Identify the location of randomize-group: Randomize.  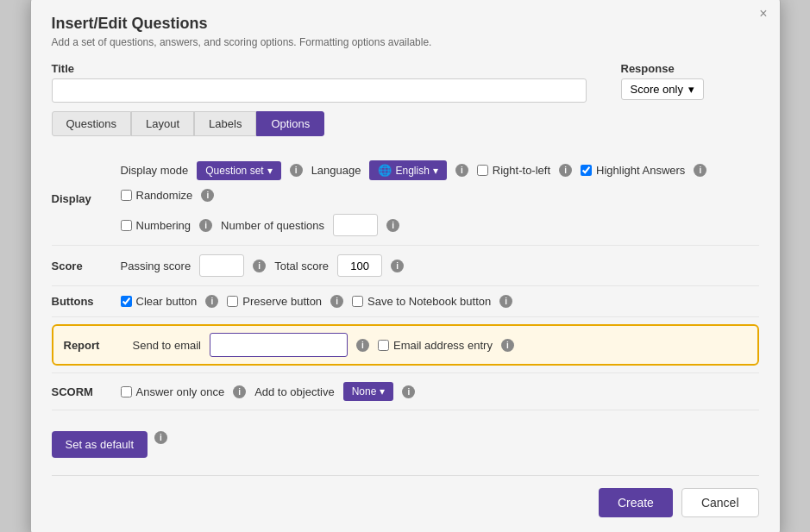
(157, 195).